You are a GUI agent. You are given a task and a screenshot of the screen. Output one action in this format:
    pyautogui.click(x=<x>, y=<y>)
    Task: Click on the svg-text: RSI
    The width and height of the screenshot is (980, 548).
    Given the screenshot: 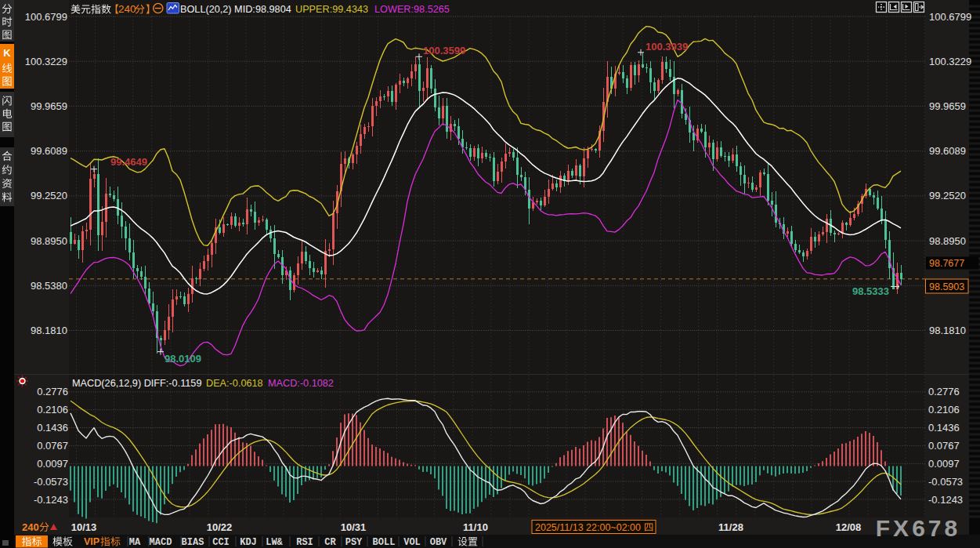 What is the action you would take?
    pyautogui.click(x=305, y=543)
    